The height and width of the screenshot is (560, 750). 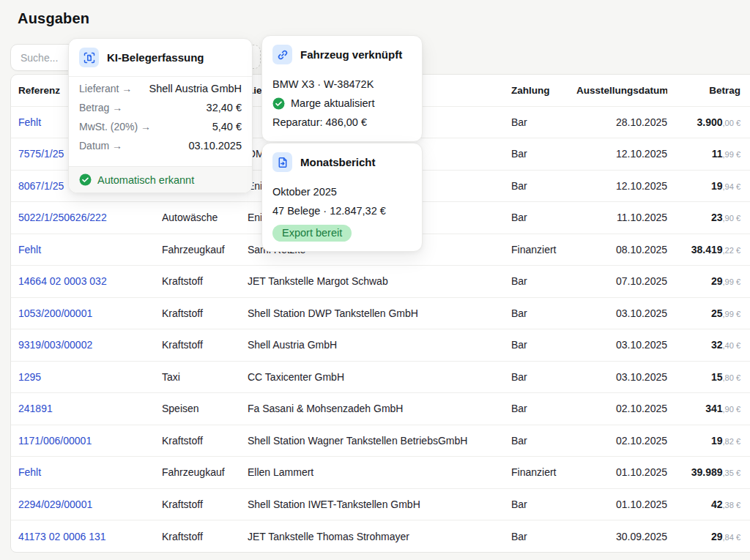 What do you see at coordinates (381, 441) in the screenshot?
I see `table-row: 1171/006/00001 Kraftstoff Shell Station …` at bounding box center [381, 441].